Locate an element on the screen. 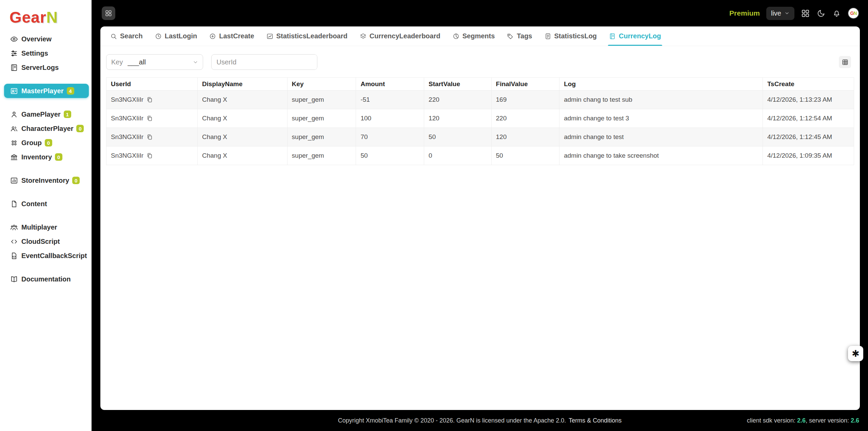 The image size is (868, 431). version-info: client sdk version: 2.6, server version:… is located at coordinates (803, 420).